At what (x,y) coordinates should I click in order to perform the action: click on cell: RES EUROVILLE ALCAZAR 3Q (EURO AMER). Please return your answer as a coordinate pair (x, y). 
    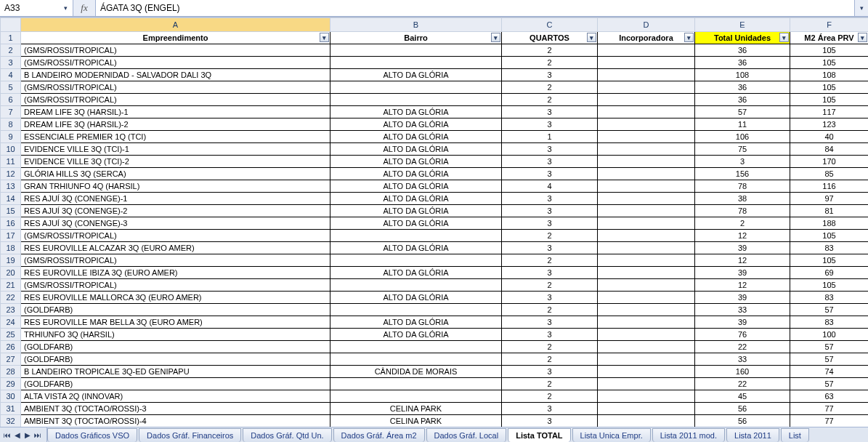
    Looking at the image, I should click on (176, 249).